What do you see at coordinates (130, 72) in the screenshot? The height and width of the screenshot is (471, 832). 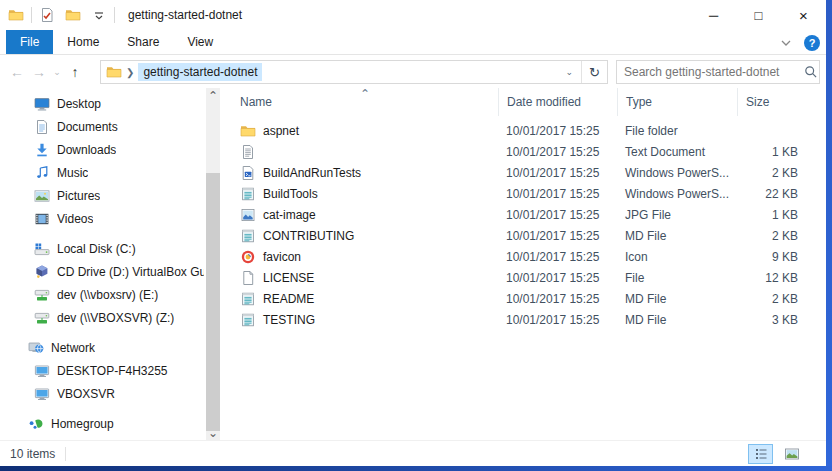 I see `breadcrumb-chevron-icon: ❯` at bounding box center [130, 72].